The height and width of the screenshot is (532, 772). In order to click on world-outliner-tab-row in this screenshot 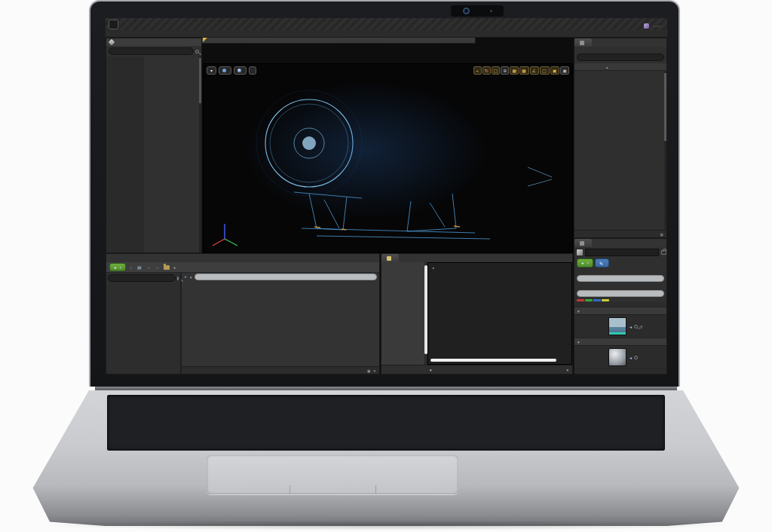, I will do `click(620, 42)`.